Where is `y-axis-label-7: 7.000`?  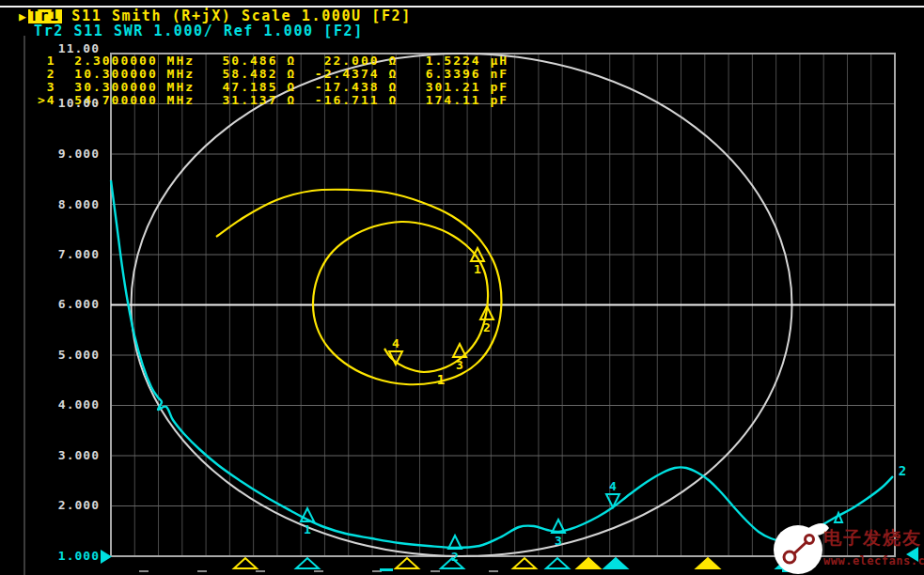
y-axis-label-7: 7.000 is located at coordinates (67, 254).